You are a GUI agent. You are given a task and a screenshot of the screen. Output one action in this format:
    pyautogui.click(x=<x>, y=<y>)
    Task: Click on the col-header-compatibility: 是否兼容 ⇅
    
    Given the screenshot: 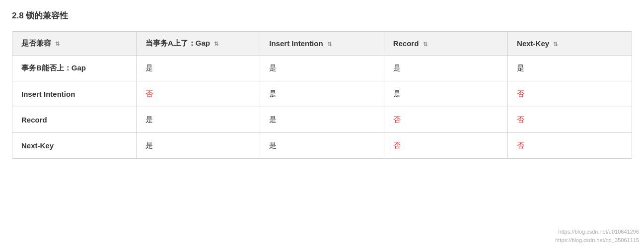 What is the action you would take?
    pyautogui.click(x=74, y=44)
    